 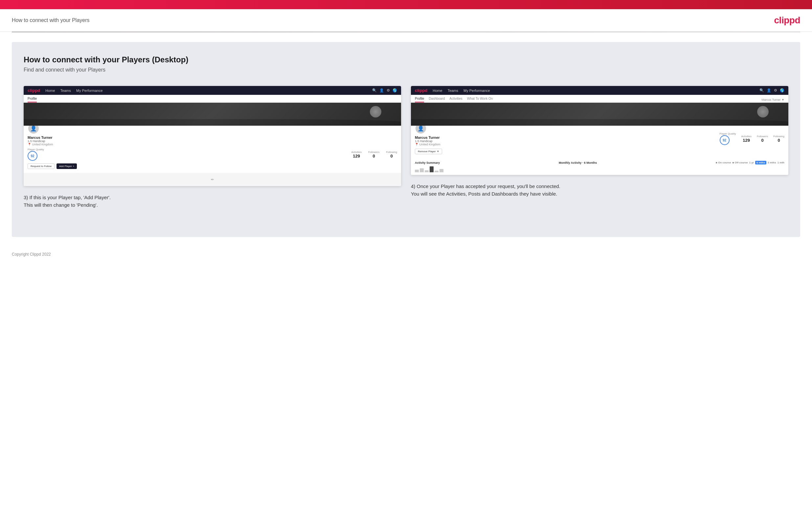 I want to click on settings-icon-2: ⚙, so click(x=775, y=91).